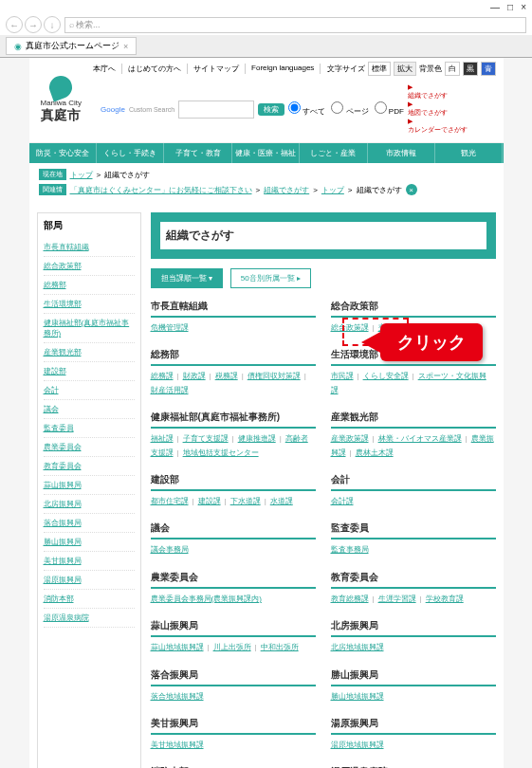 This screenshot has width=532, height=768. I want to click on nav-item: しごと・産業, so click(334, 154).